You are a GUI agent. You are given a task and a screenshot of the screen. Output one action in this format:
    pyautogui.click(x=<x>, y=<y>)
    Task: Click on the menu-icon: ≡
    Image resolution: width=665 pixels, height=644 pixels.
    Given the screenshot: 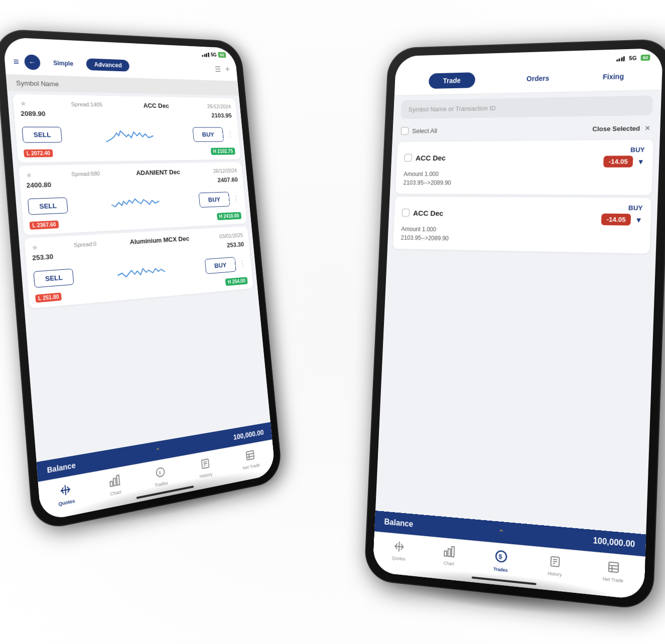 What is the action you would take?
    pyautogui.click(x=16, y=62)
    